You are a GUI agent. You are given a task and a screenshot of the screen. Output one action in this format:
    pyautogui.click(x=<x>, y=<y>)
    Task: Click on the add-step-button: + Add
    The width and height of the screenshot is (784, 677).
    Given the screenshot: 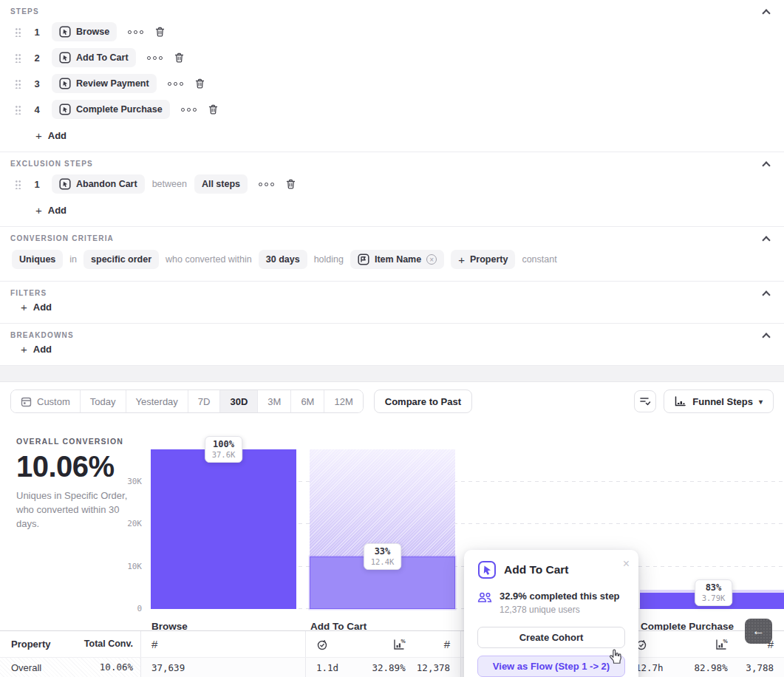 What is the action you would take?
    pyautogui.click(x=51, y=136)
    